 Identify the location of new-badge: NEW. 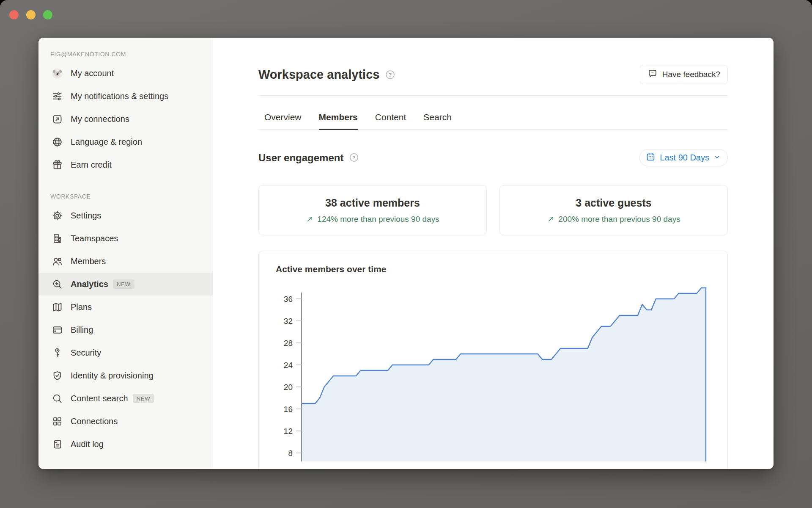
(123, 284).